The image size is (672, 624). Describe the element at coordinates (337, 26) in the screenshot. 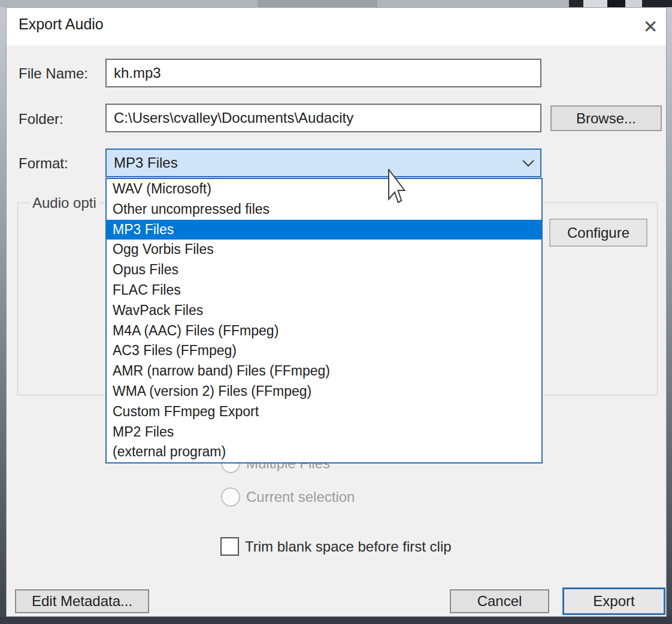

I see `dialog-titlebar: Export Audio ✕` at that location.